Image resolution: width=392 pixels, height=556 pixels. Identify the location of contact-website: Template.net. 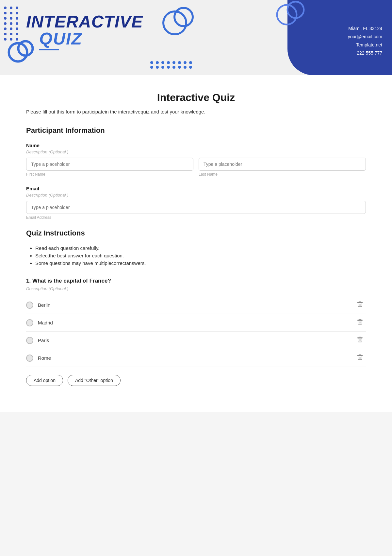
(365, 45).